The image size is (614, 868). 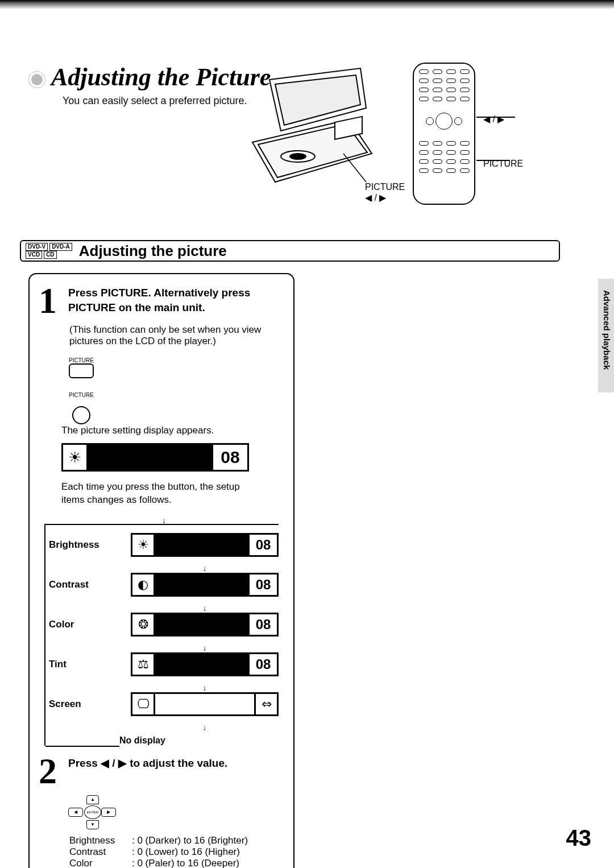 I want to click on remote-picture-label: PICTURE, so click(x=503, y=164).